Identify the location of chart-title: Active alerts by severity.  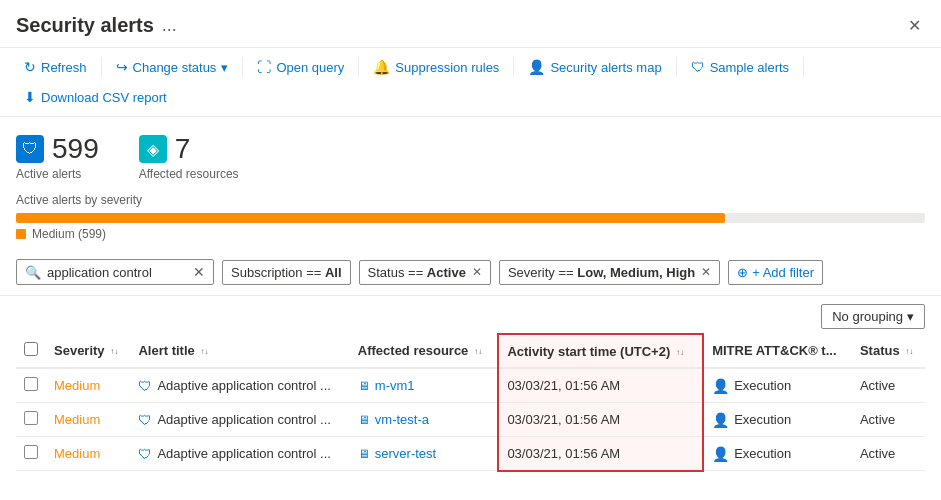
(470, 200).